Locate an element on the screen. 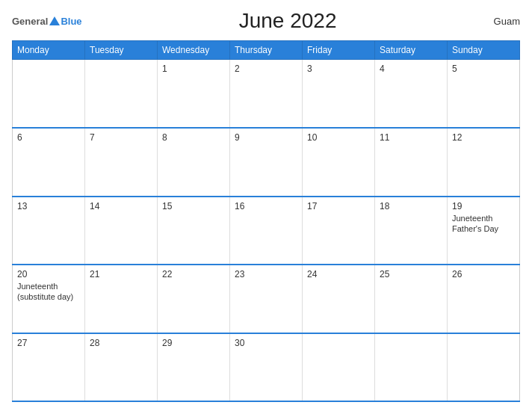  weekday-header-row: MondayTuesdayWednesdayThursdayFridaySatu… is located at coordinates (266, 51).